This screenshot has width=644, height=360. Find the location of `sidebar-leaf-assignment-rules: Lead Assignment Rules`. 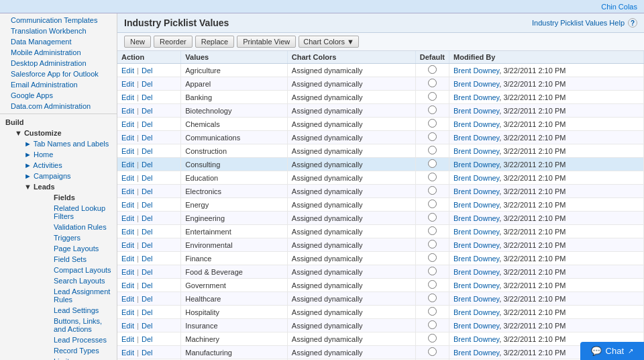

sidebar-leaf-assignment-rules: Lead Assignment Rules is located at coordinates (74, 296).